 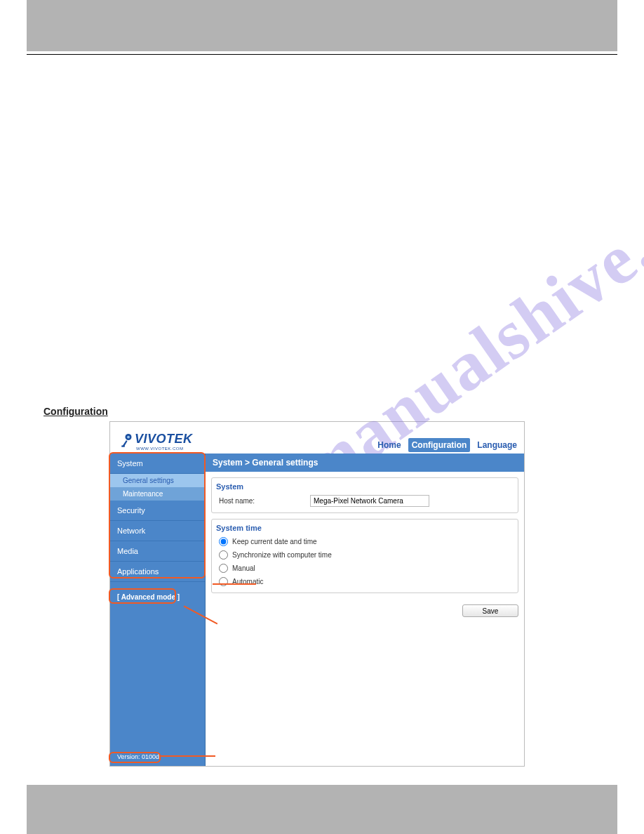 What do you see at coordinates (157, 571) in the screenshot?
I see `sidebar-item-applications: Applications` at bounding box center [157, 571].